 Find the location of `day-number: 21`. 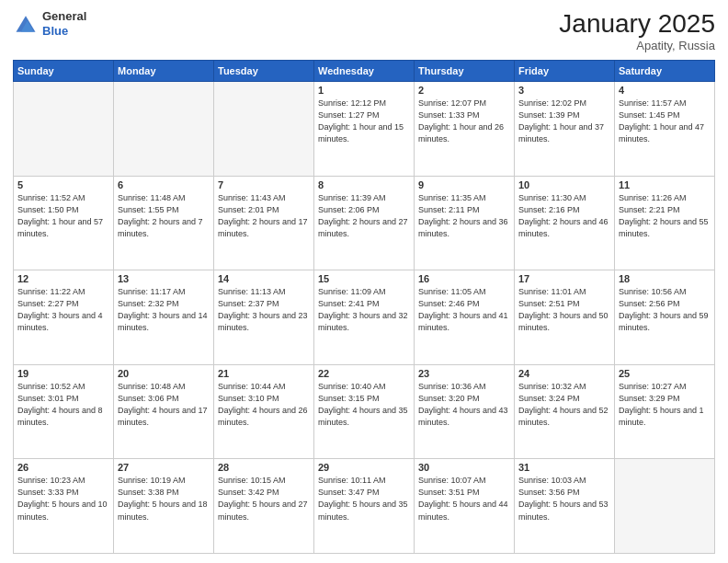

day-number: 21 is located at coordinates (264, 373).